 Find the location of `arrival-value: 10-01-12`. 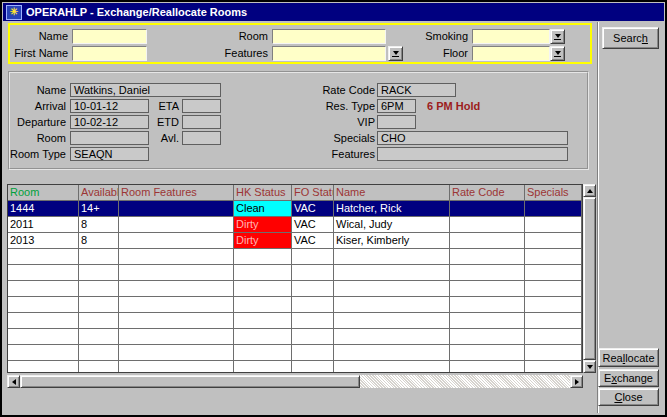

arrival-value: 10-01-12 is located at coordinates (110, 106).